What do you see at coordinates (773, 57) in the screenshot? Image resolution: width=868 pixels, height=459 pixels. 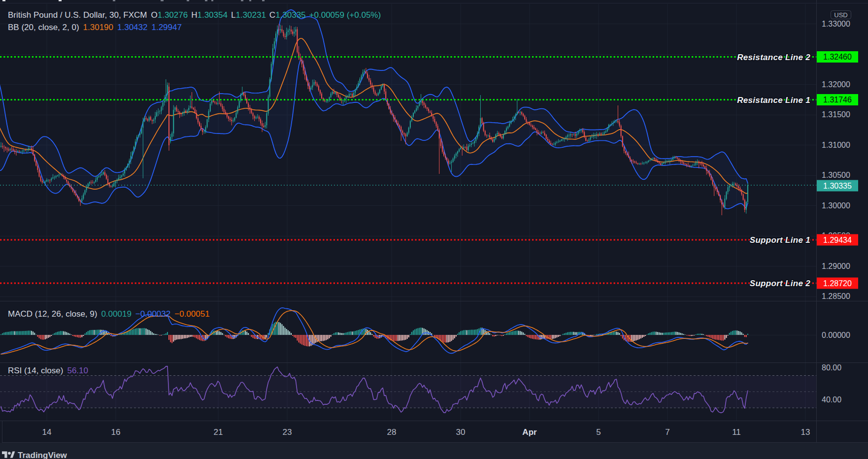 I see `svg-text: Resistance Line 2` at bounding box center [773, 57].